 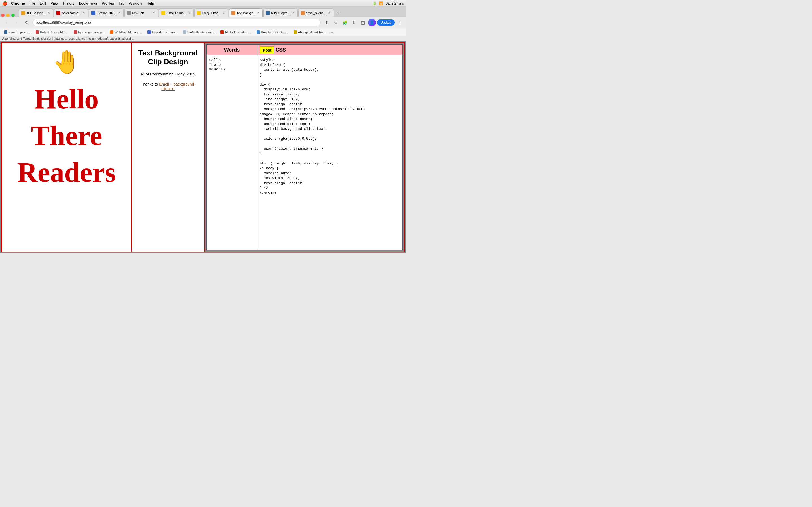 What do you see at coordinates (395, 3) in the screenshot?
I see `clock: Sat 9:27 am` at bounding box center [395, 3].